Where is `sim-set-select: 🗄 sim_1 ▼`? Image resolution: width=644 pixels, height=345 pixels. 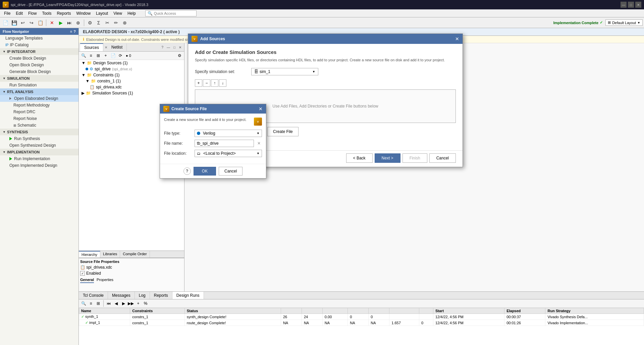
sim-set-select: 🗄 sim_1 ▼ is located at coordinates (285, 72).